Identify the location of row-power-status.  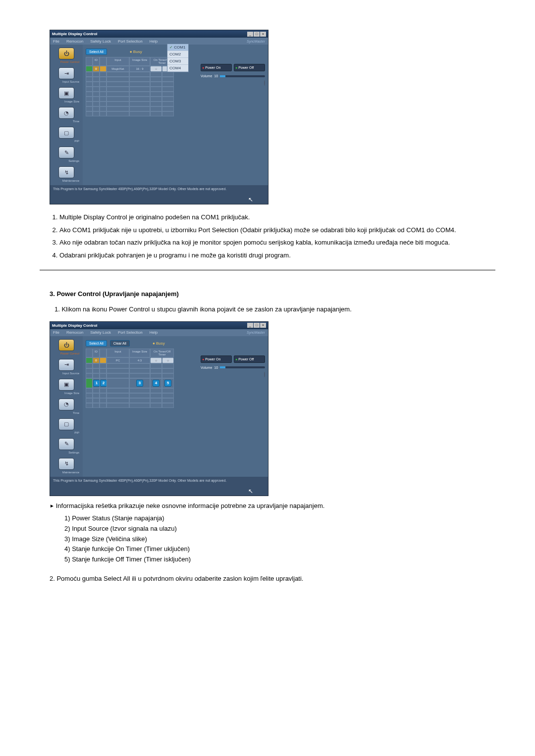
(103, 360).